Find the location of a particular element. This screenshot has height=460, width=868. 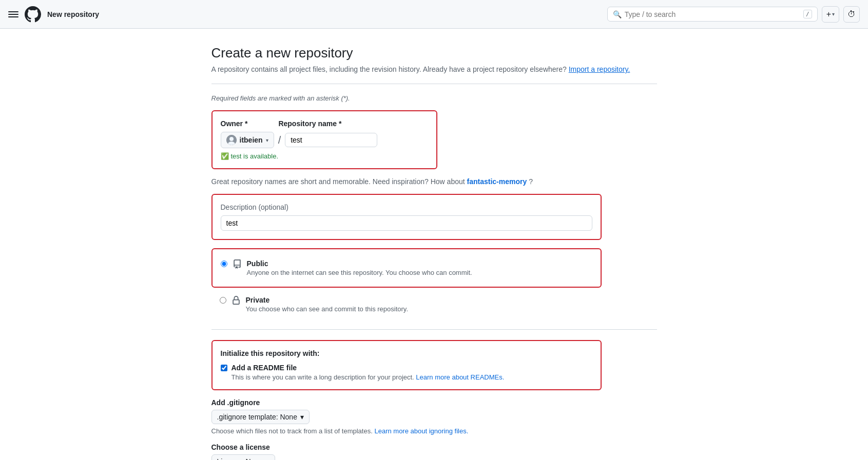

repo-label: Repository name * is located at coordinates (310, 124).